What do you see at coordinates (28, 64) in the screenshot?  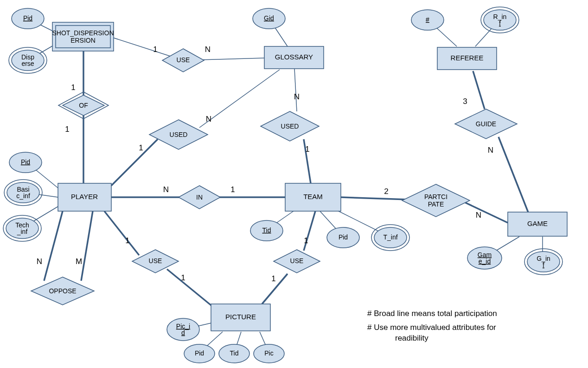 I see `attr-label-2: erse` at bounding box center [28, 64].